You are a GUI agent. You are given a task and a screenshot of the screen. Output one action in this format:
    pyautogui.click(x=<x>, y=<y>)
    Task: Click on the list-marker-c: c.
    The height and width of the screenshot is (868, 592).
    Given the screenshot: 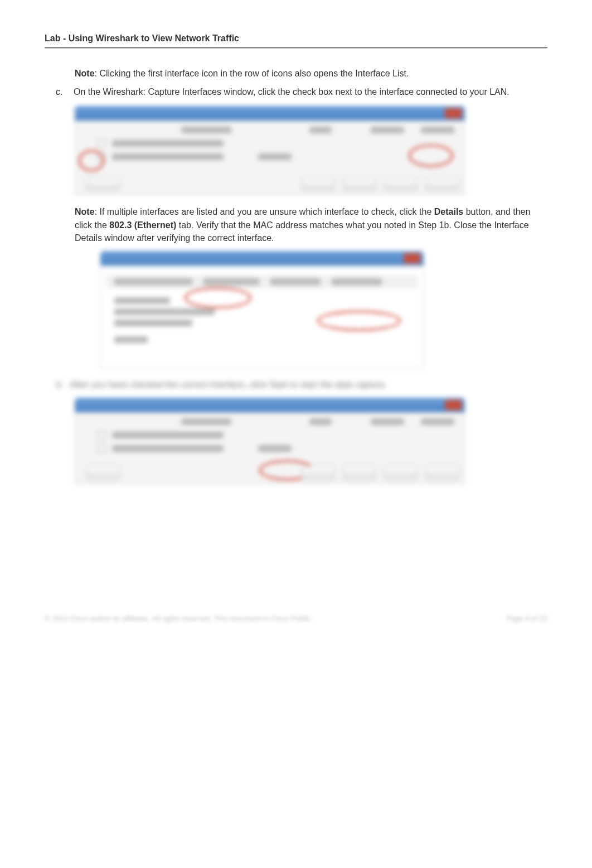 What is the action you would take?
    pyautogui.click(x=61, y=91)
    